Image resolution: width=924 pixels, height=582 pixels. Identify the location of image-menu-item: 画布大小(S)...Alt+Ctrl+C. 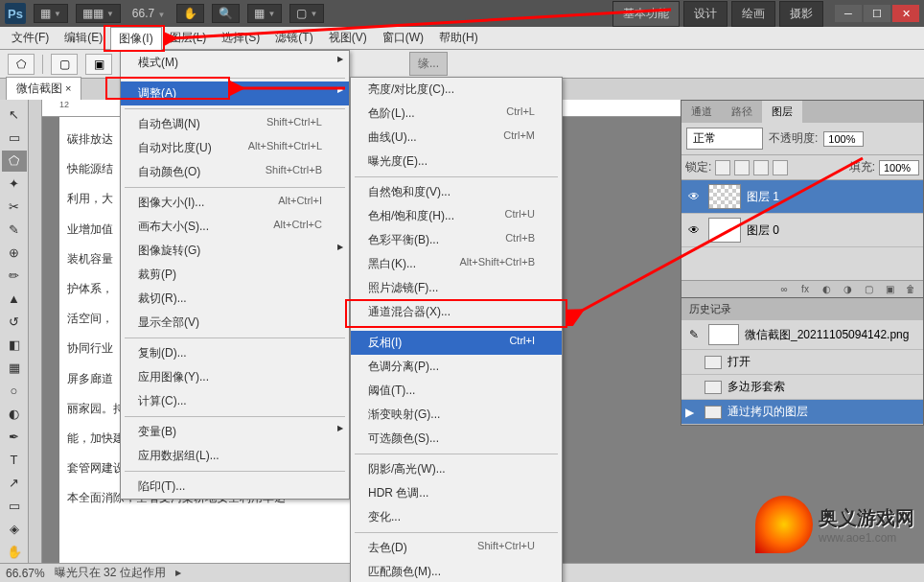
(235, 226).